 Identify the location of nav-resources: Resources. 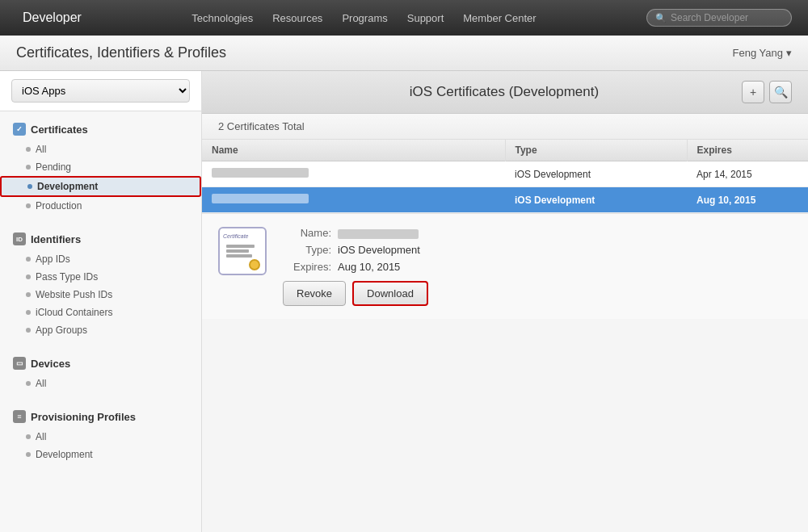
(297, 18).